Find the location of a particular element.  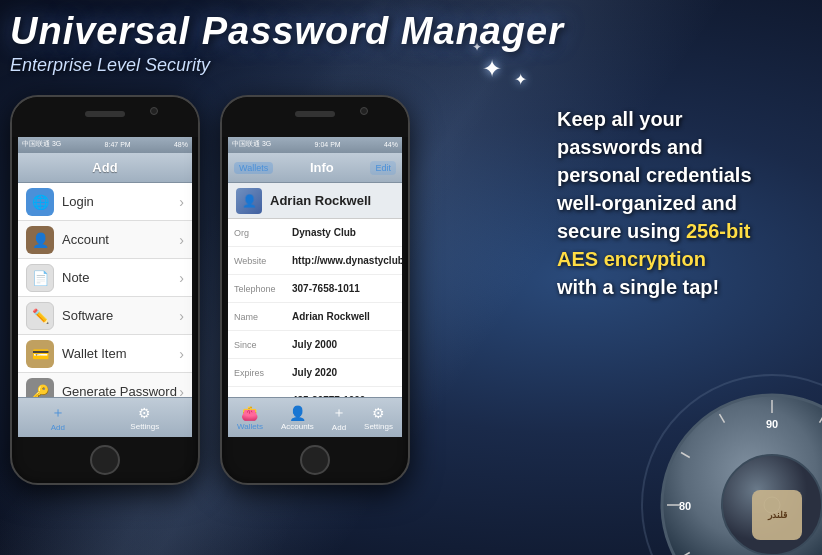

expires-label: Expires is located at coordinates (263, 373).